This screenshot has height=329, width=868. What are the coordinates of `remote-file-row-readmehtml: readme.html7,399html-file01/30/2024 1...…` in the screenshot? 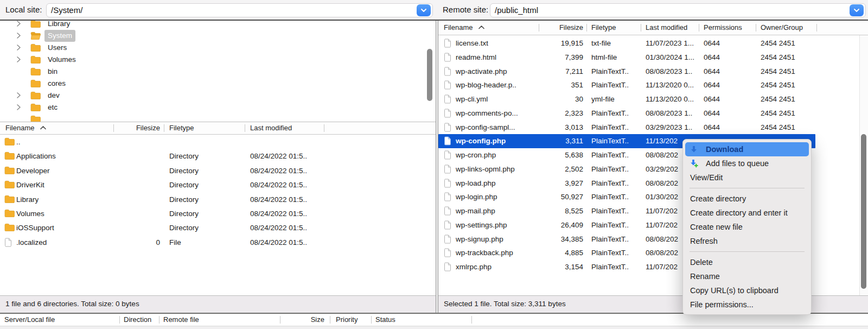 It's located at (649, 58).